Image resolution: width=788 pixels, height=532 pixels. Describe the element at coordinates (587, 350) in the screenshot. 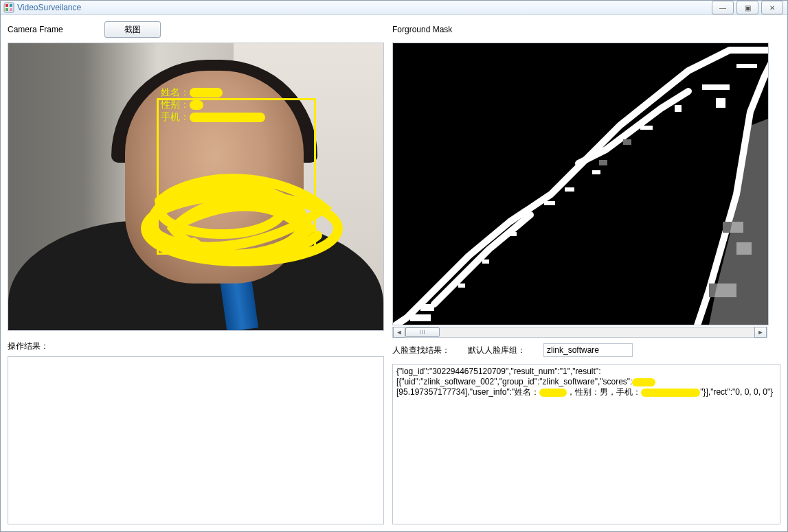

I see `search-row: 人脸查找结果： 默认人脸库组：` at that location.